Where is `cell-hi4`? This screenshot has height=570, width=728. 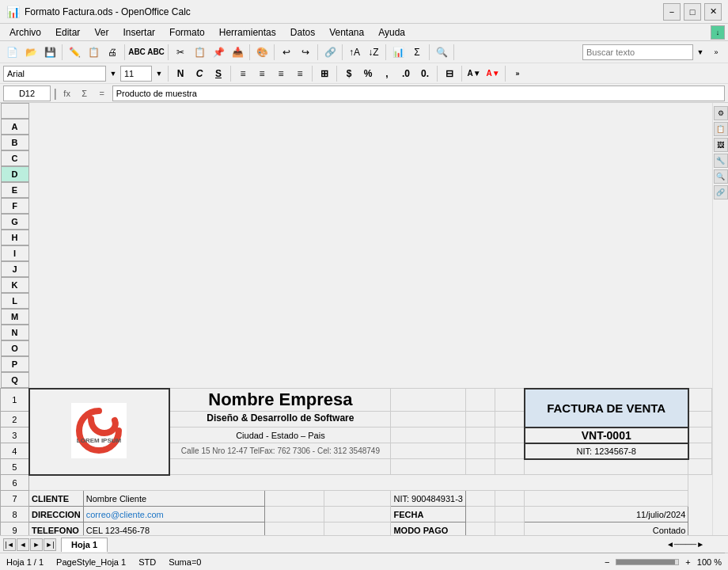
cell-hi4 is located at coordinates (428, 451).